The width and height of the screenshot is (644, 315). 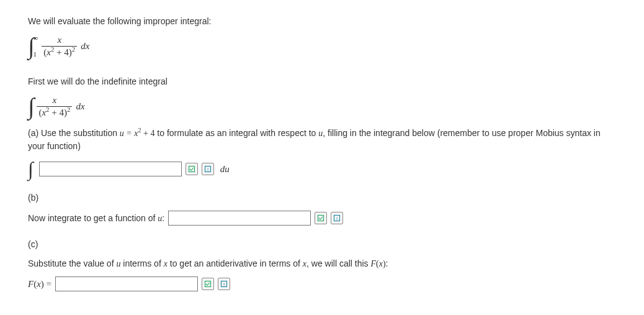 What do you see at coordinates (322, 245) in the screenshot?
I see `part-c-label: (c)` at bounding box center [322, 245].